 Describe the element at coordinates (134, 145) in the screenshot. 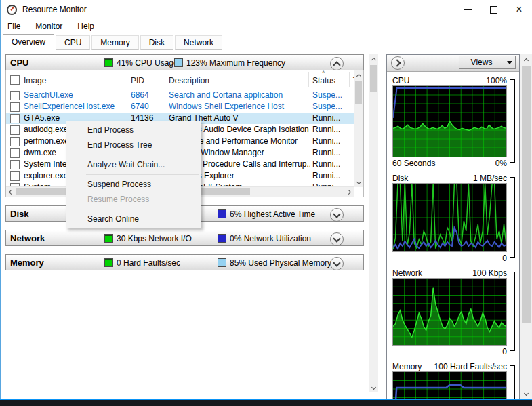

I see `context-menu-item-end-process-tree: End Process Tree` at that location.